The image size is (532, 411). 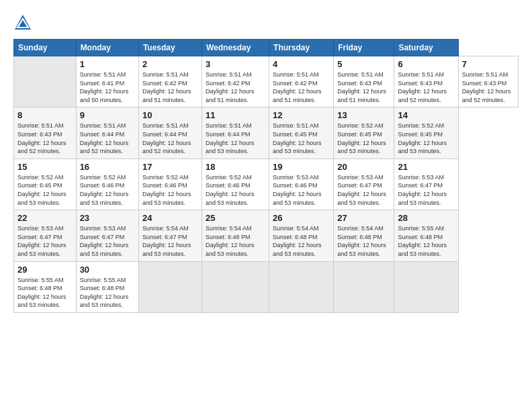 What do you see at coordinates (301, 116) in the screenshot?
I see `day-number: 12` at bounding box center [301, 116].